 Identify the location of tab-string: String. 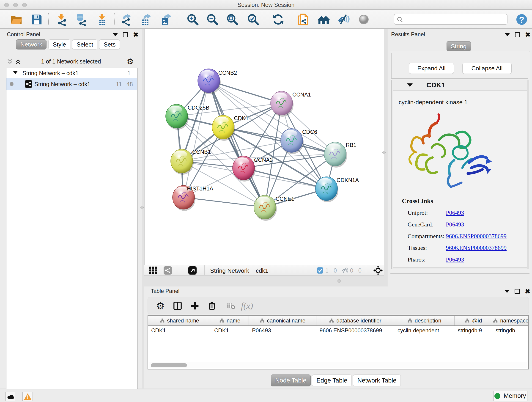
(459, 46).